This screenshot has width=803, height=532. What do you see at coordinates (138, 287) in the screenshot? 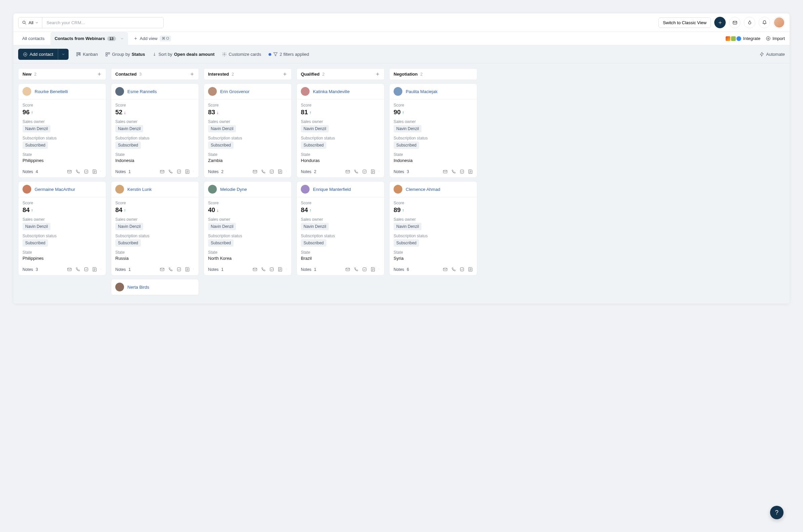
I see `contact-name-link: Nerta Birds` at bounding box center [138, 287].